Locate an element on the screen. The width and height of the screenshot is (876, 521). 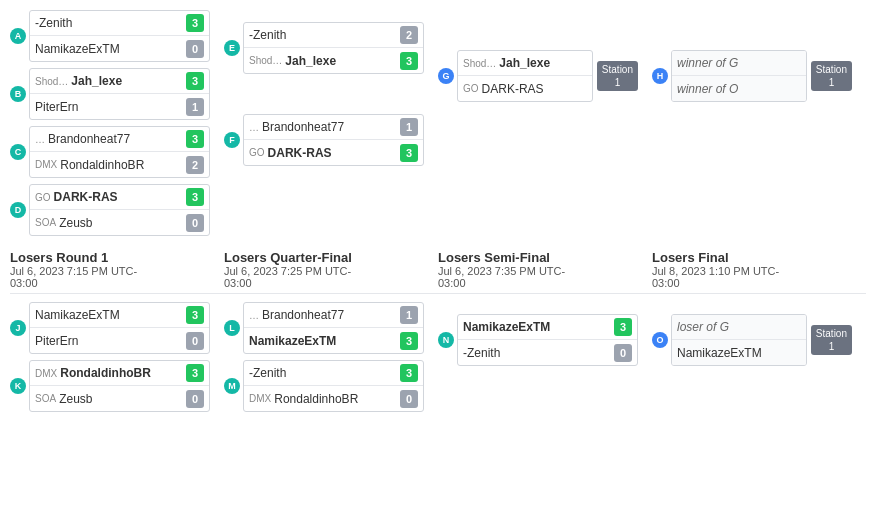
match-card-B: Shod… Jah_lexe 3 PiterErn 1 is located at coordinates (120, 94).